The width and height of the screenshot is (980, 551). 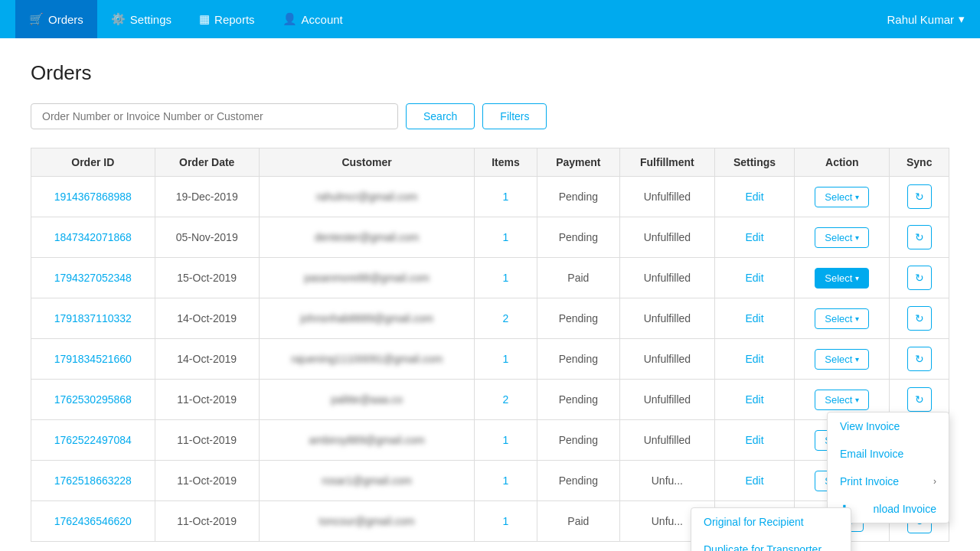 What do you see at coordinates (367, 481) in the screenshot?
I see `customer-email: rosar1@gmail.com` at bounding box center [367, 481].